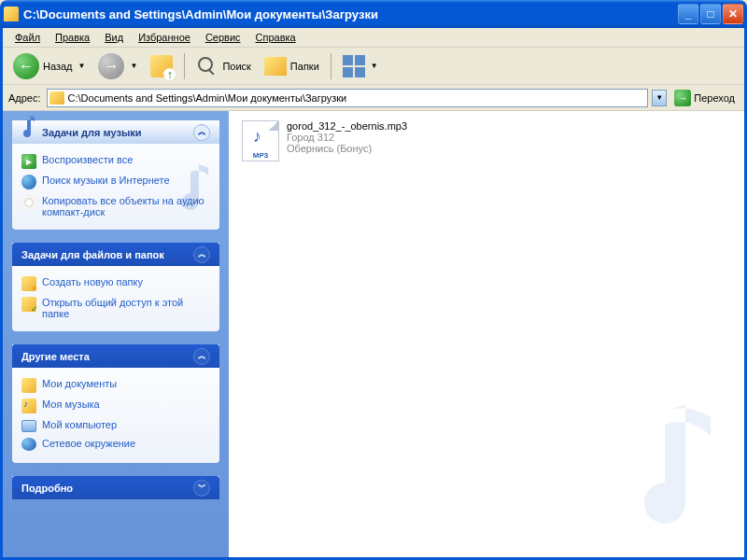 The width and height of the screenshot is (747, 560). Describe the element at coordinates (29, 444) in the screenshot. I see `network-icon` at that location.